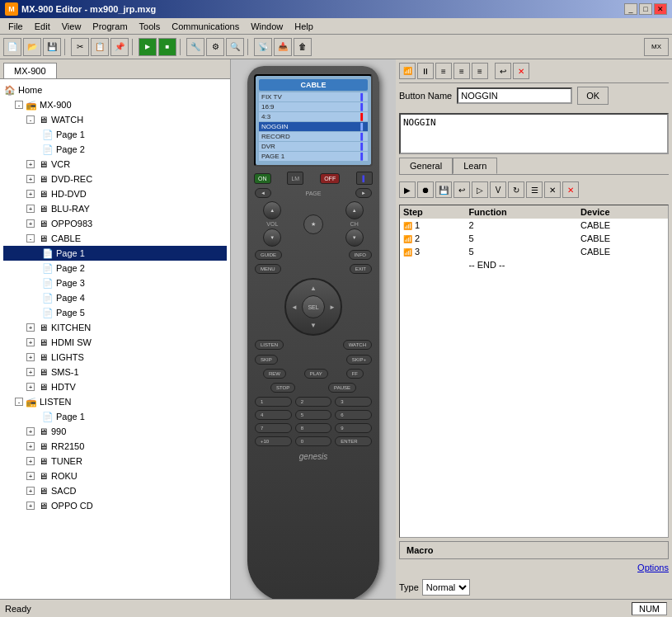 The width and height of the screenshot is (672, 617). What do you see at coordinates (115, 402) in the screenshot?
I see `tree-listen: - 📻 LISTEN` at bounding box center [115, 402].